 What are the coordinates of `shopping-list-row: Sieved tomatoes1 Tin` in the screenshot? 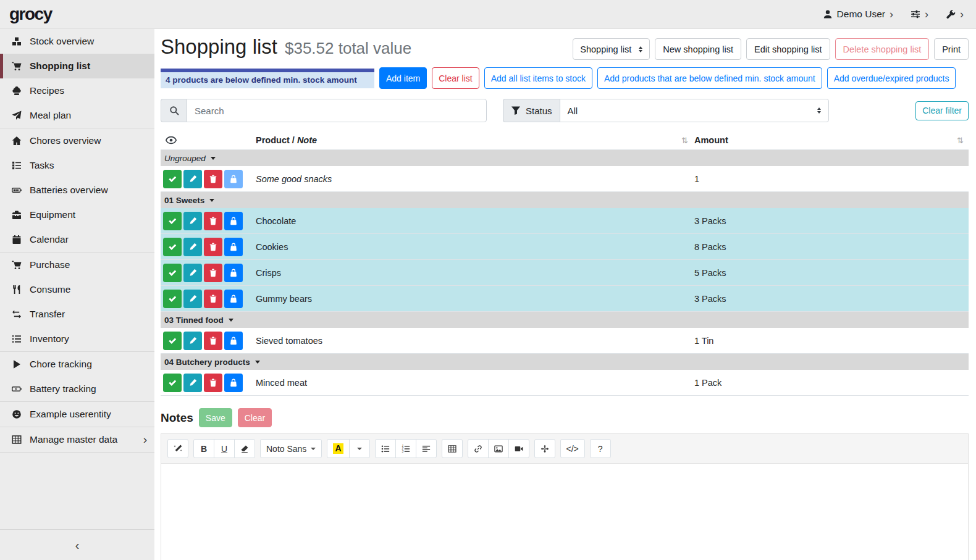 It's located at (565, 341).